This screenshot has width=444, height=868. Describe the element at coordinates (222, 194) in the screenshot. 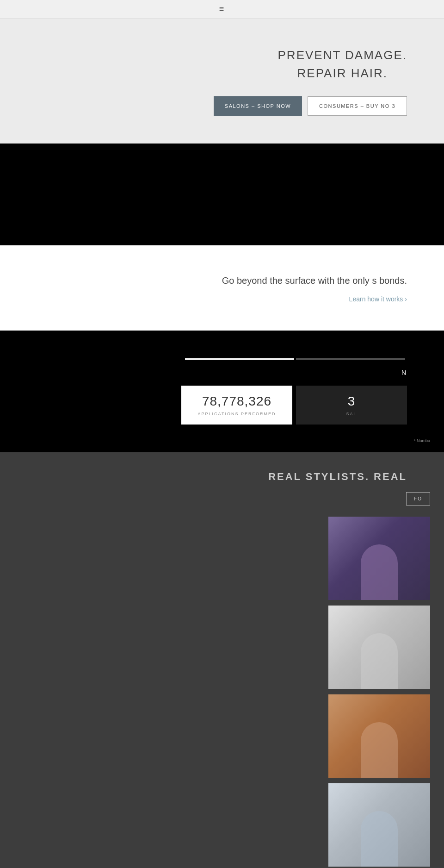

I see `video-section` at that location.